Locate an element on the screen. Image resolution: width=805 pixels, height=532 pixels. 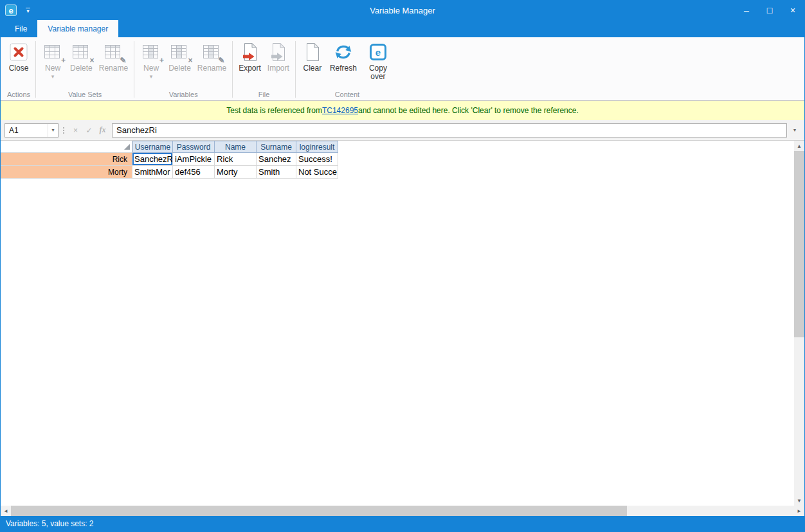
horizontal-scrollbar: ◄ ► is located at coordinates (402, 511).